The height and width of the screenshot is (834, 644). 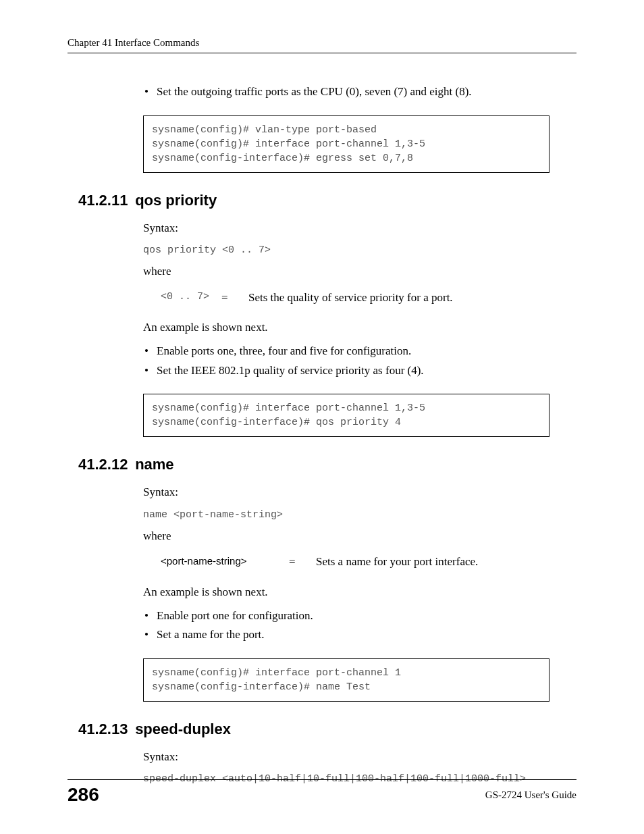 I want to click on param-name-qos: <0 .. 7>, so click(x=191, y=297).